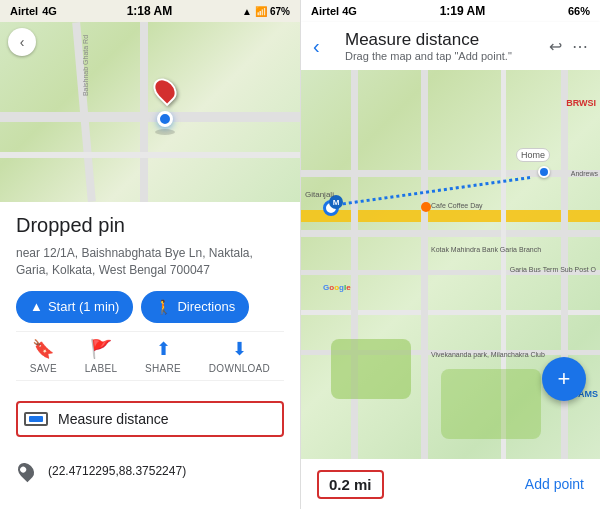  What do you see at coordinates (195, 307) in the screenshot?
I see `directions-button: 🚶 Directions` at bounding box center [195, 307].